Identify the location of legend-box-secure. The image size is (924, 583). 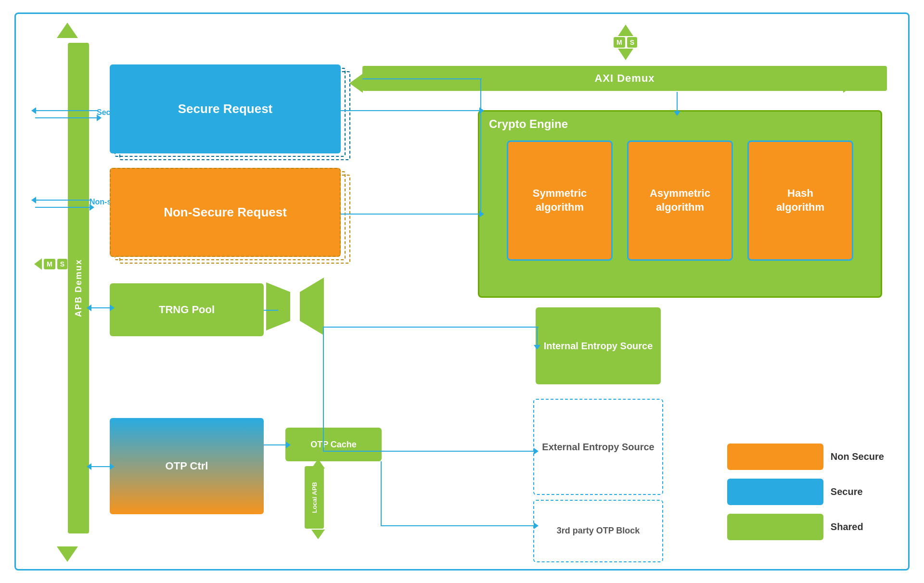
(775, 492).